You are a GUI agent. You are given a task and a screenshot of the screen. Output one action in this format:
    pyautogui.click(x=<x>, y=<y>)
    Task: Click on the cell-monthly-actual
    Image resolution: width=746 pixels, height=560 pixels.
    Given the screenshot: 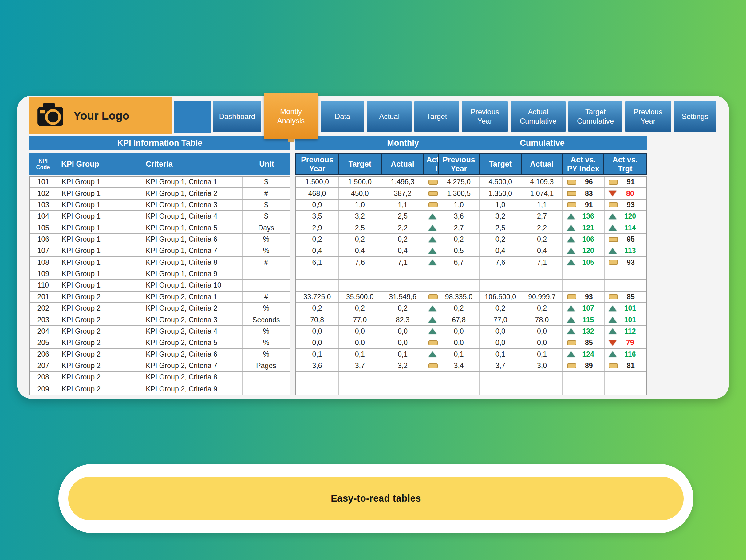 What is the action you would take?
    pyautogui.click(x=403, y=389)
    